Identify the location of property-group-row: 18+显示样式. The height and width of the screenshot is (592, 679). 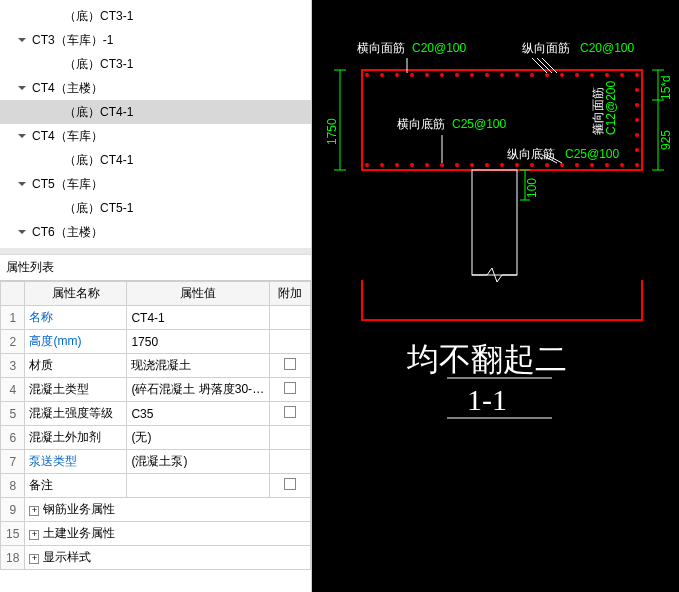
(156, 558).